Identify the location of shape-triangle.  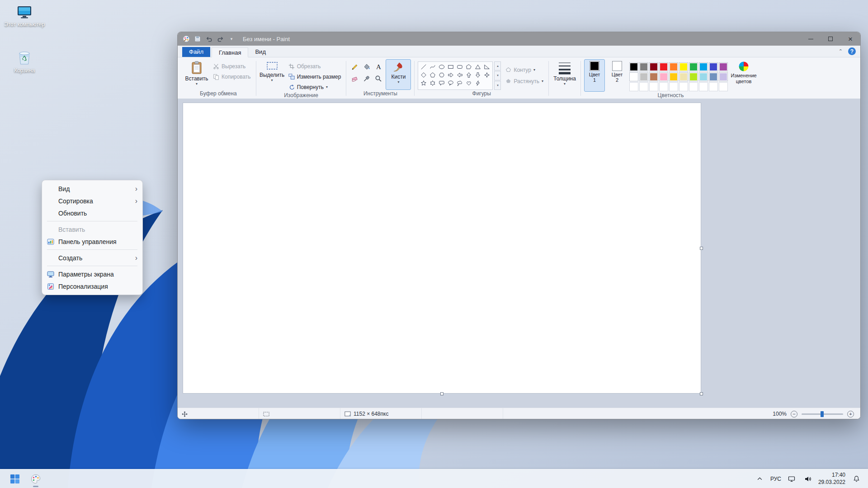
(478, 67).